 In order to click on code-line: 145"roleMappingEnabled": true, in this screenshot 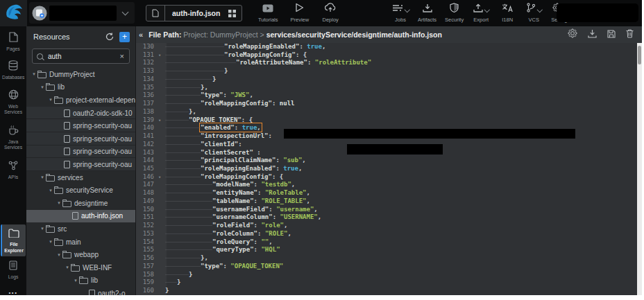, I will do `click(387, 169)`.